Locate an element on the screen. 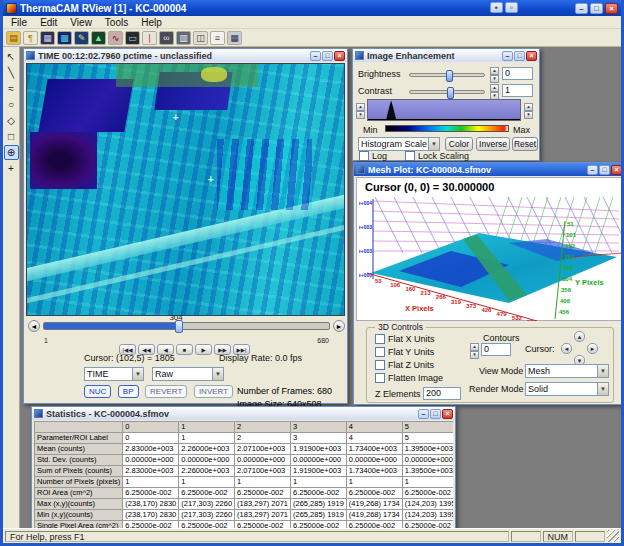  log-checkbox is located at coordinates (364, 156).